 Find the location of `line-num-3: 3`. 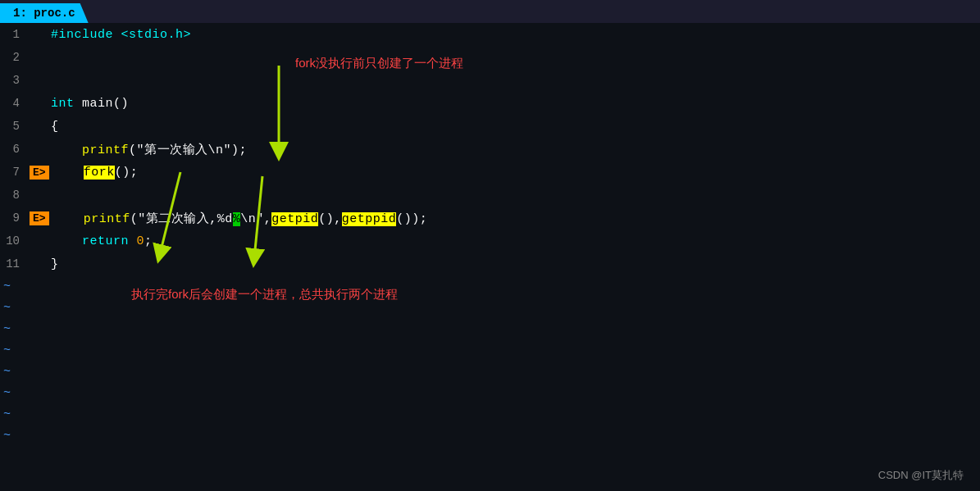

line-num-3: 3 is located at coordinates (15, 80).